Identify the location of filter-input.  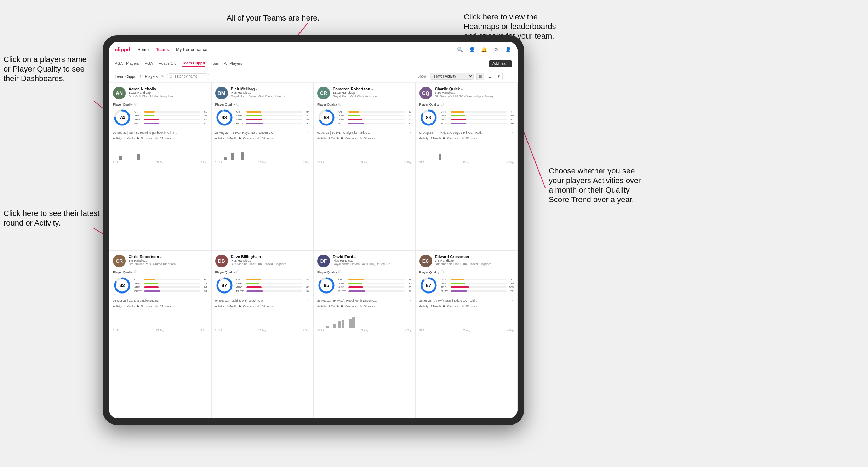
(188, 76).